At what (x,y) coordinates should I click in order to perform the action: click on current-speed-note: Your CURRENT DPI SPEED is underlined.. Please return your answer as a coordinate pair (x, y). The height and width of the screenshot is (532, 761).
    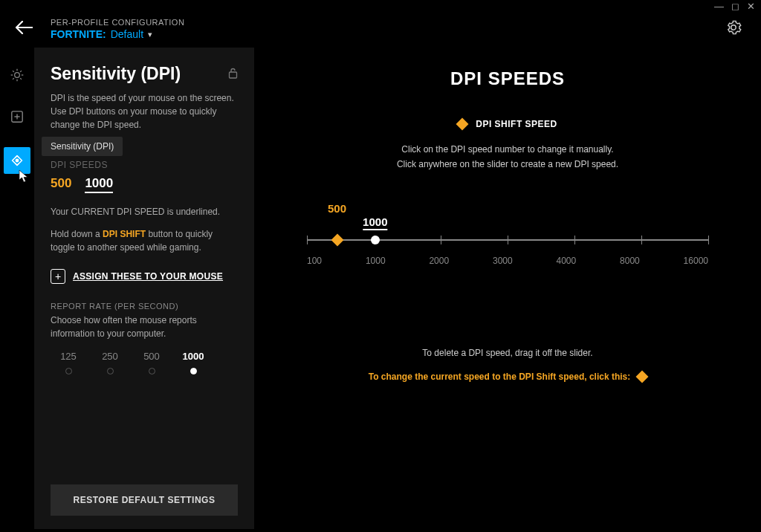
    Looking at the image, I should click on (144, 212).